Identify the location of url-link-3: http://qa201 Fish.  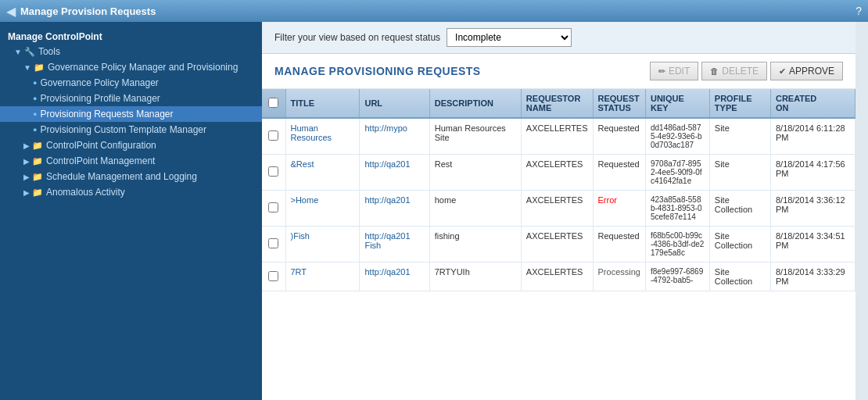
(387, 241).